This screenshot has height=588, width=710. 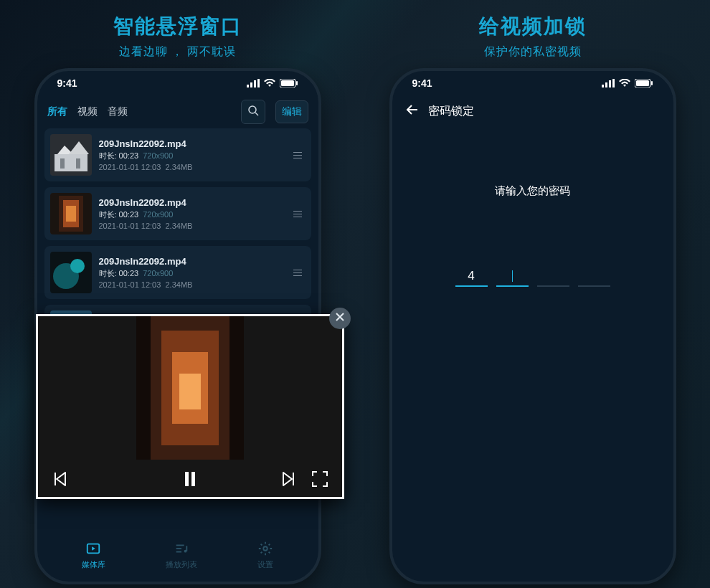 I want to click on tab-settings: 设置, so click(x=265, y=555).